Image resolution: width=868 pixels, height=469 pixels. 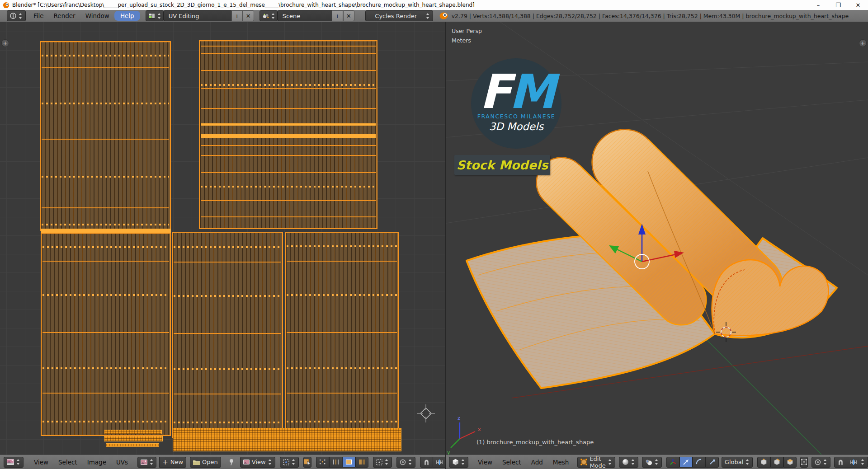 I want to click on restore-button: ❐, so click(x=838, y=5).